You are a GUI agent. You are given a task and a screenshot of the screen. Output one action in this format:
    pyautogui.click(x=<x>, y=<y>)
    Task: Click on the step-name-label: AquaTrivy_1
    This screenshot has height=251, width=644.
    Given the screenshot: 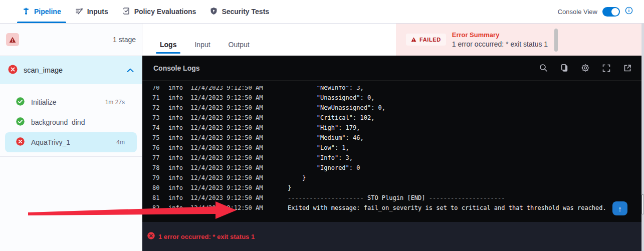 What is the action you would take?
    pyautogui.click(x=51, y=142)
    